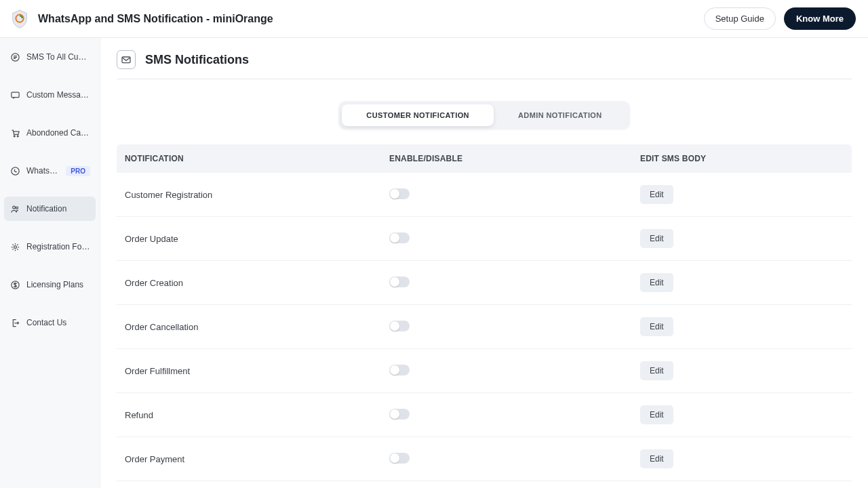 The width and height of the screenshot is (868, 488). What do you see at coordinates (58, 95) in the screenshot?
I see `sidebar-item-label: Custom Messages` at bounding box center [58, 95].